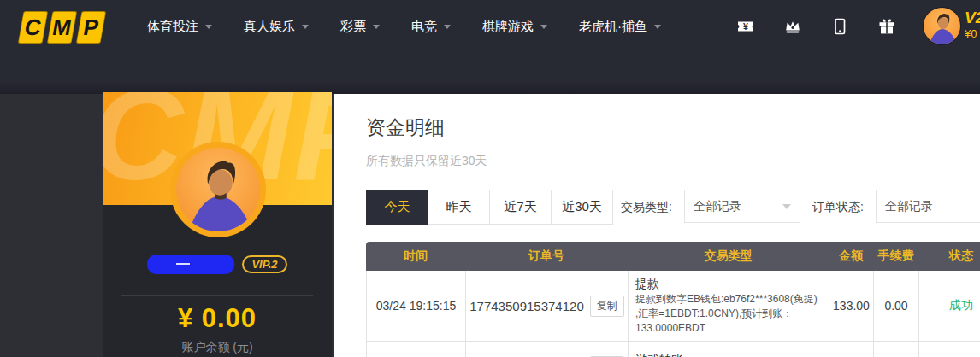  I want to click on nav-label: 体育投注, so click(173, 27).